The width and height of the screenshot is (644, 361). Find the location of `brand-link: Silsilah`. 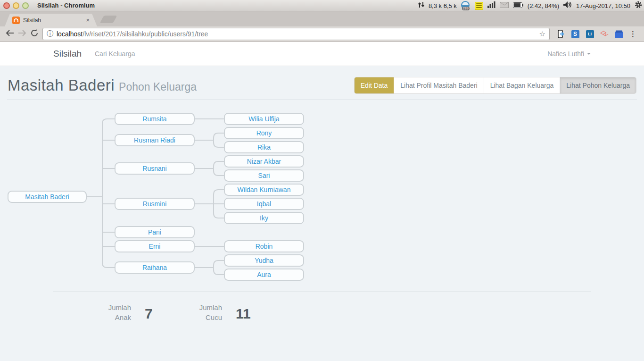

brand-link: Silsilah is located at coordinates (67, 54).